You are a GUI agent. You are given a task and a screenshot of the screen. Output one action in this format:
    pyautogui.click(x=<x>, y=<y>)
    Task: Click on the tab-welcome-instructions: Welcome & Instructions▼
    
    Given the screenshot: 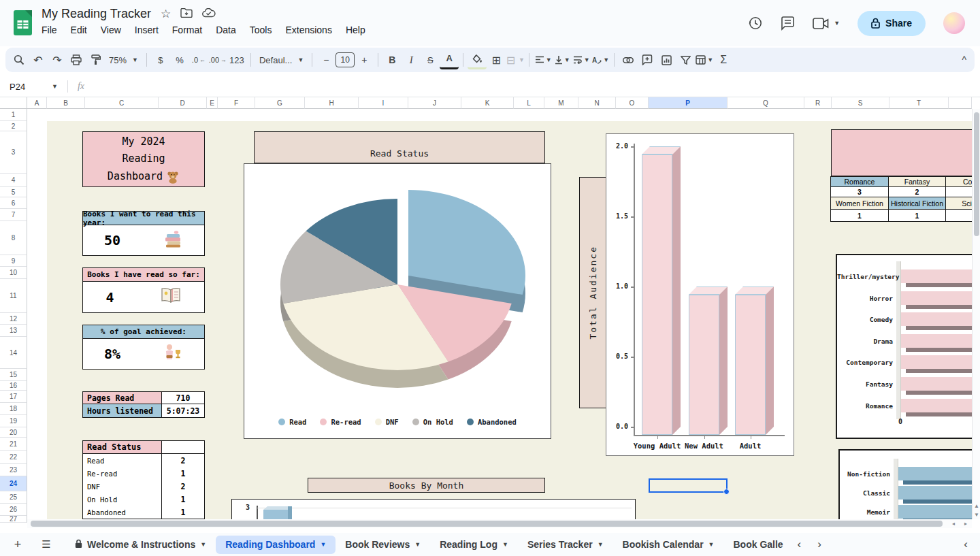 What is the action you would take?
    pyautogui.click(x=140, y=544)
    